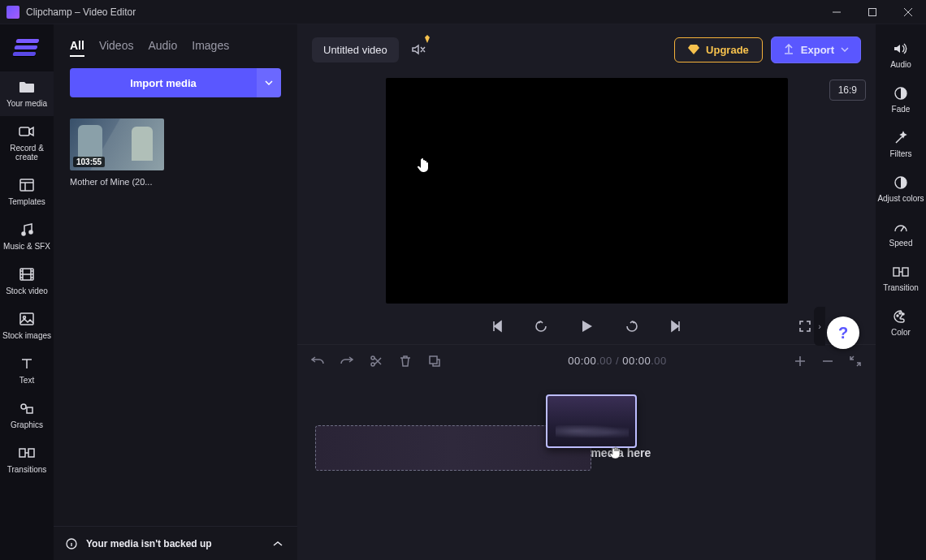  What do you see at coordinates (89, 162) in the screenshot?
I see `media-duration: 103:55` at bounding box center [89, 162].